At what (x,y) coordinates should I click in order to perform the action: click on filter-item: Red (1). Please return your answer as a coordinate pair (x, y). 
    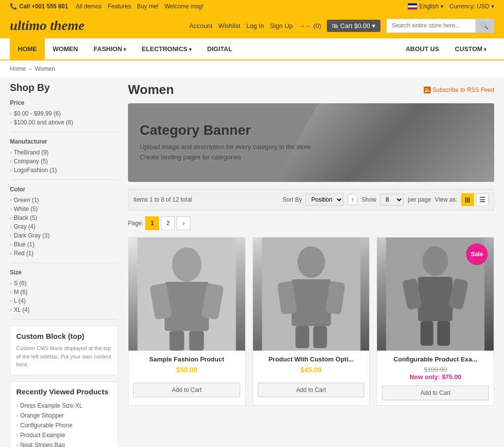
    Looking at the image, I should click on (64, 253).